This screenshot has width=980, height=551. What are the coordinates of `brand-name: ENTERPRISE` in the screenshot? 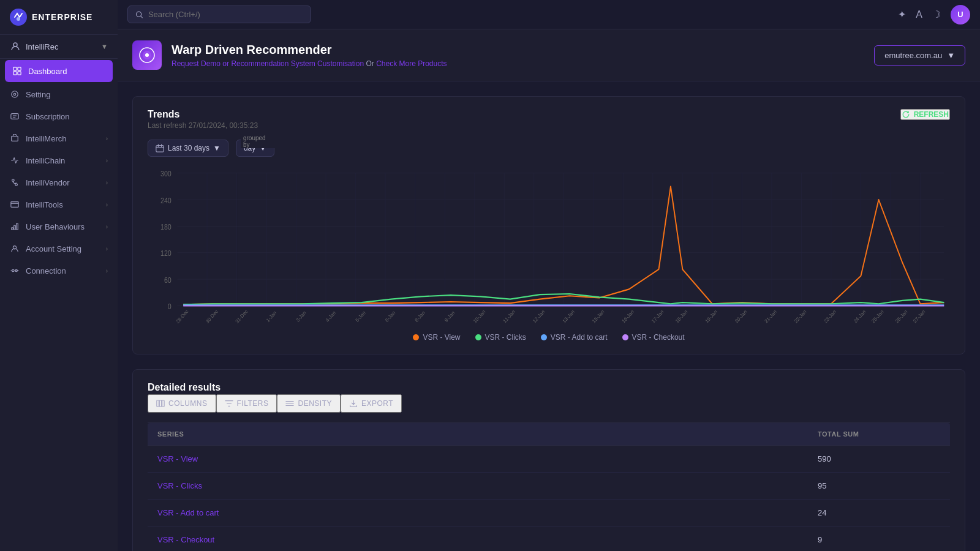 It's located at (62, 17).